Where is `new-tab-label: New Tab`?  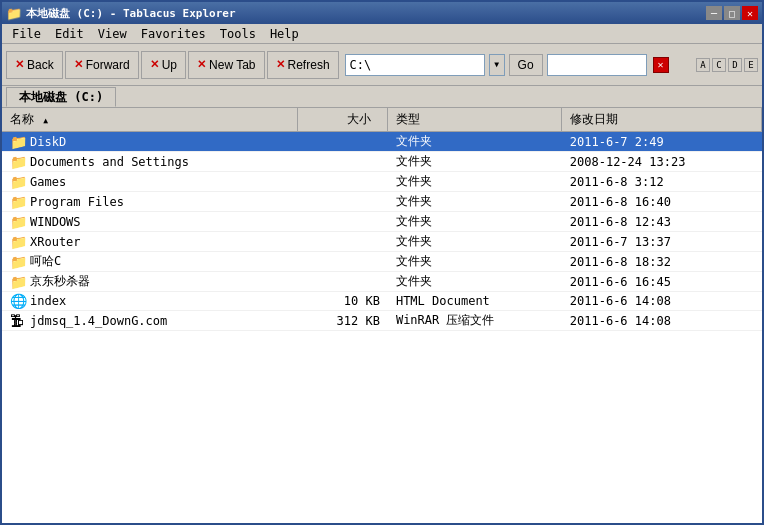
new-tab-label: New Tab is located at coordinates (232, 65).